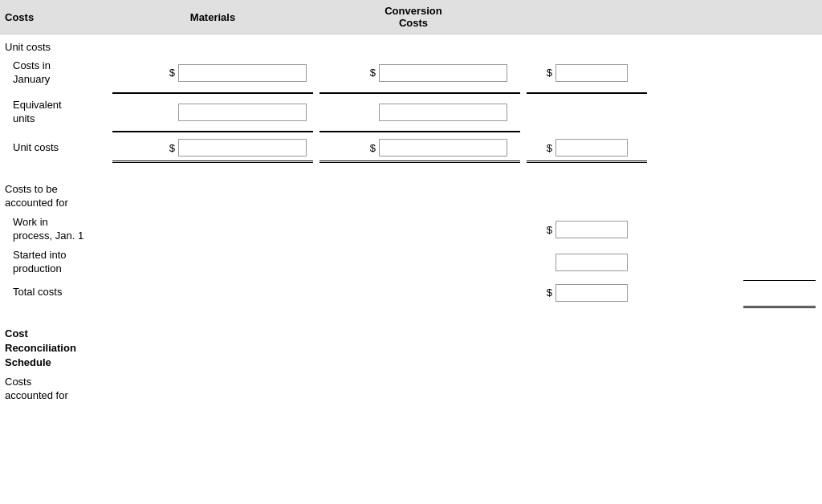  Describe the element at coordinates (779, 281) in the screenshot. I see `underline-started-prod-line` at that location.